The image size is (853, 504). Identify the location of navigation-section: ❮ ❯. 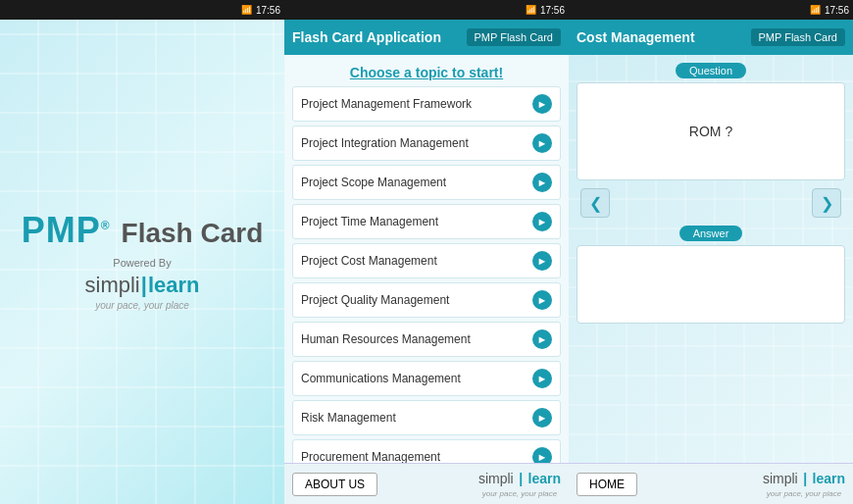
(711, 203).